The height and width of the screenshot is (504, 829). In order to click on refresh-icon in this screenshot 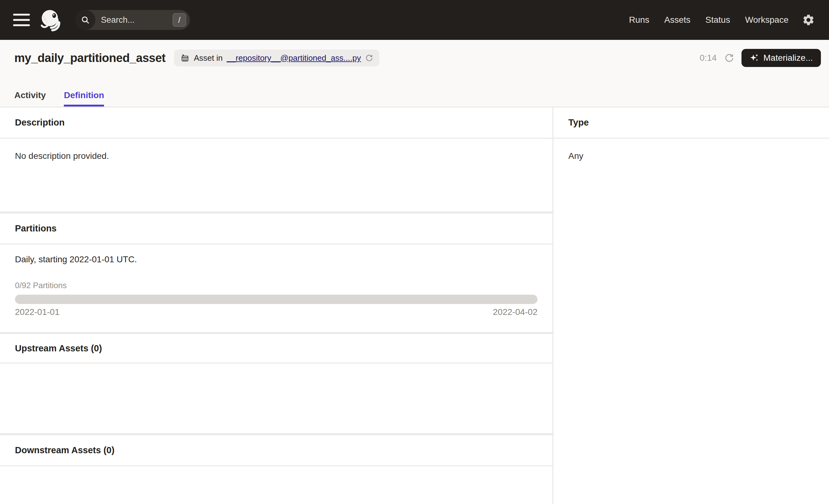, I will do `click(729, 58)`.